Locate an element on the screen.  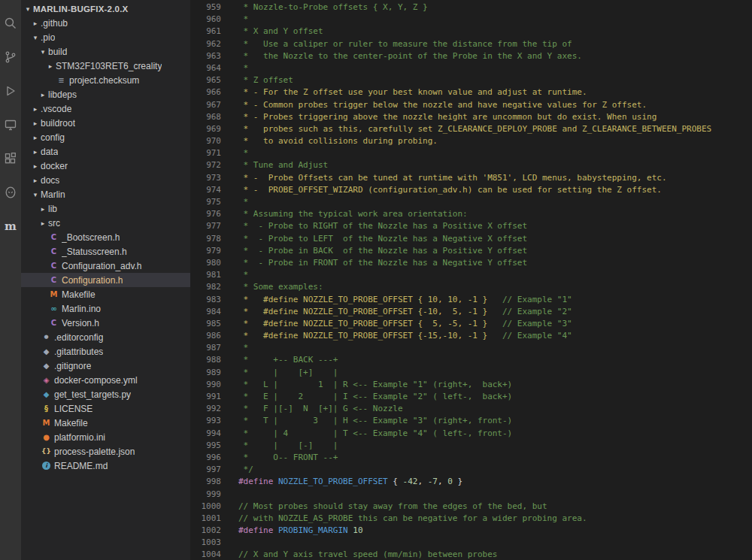
code-line-1001: 1001// with NOZZLE_AS_PROBE this can be … is located at coordinates (471, 519).